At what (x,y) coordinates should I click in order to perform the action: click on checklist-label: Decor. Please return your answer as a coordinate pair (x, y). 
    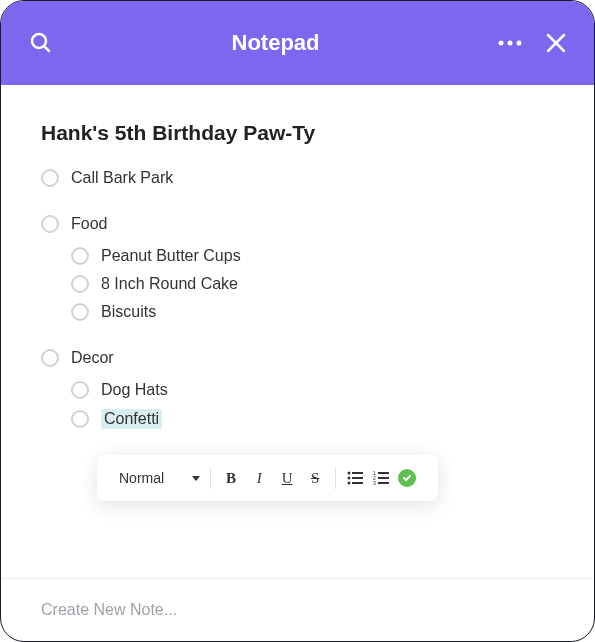
    Looking at the image, I should click on (92, 358).